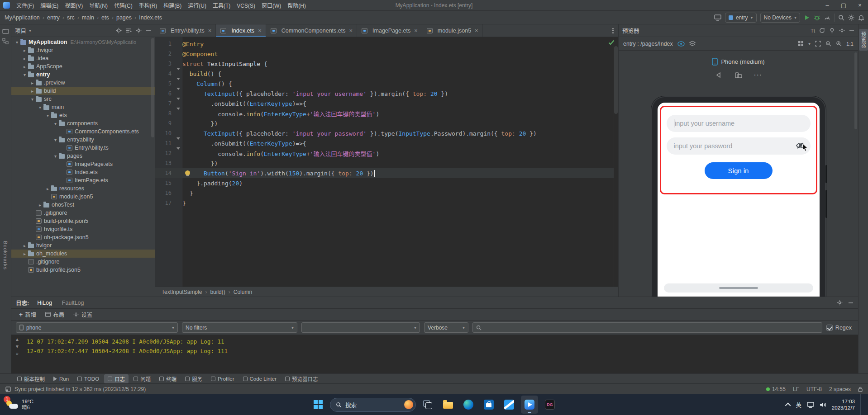  I want to click on toolwindow-版本控制: 版本控制, so click(31, 379).